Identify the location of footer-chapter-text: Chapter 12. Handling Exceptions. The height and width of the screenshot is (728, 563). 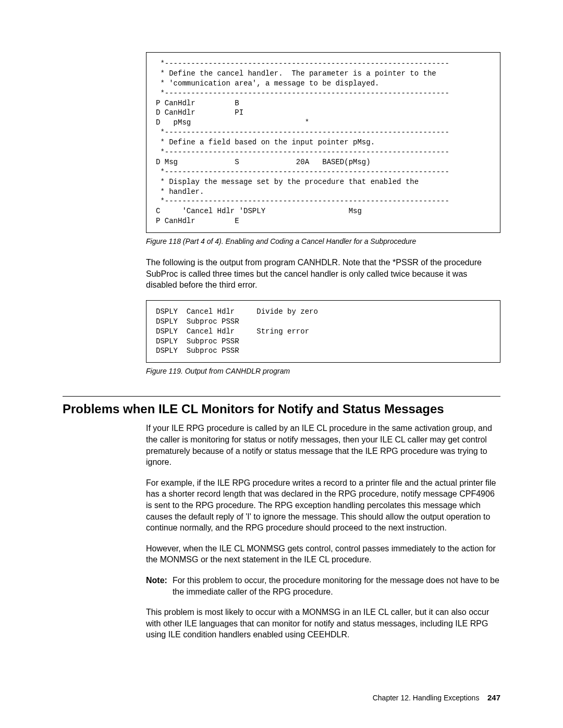
(426, 698).